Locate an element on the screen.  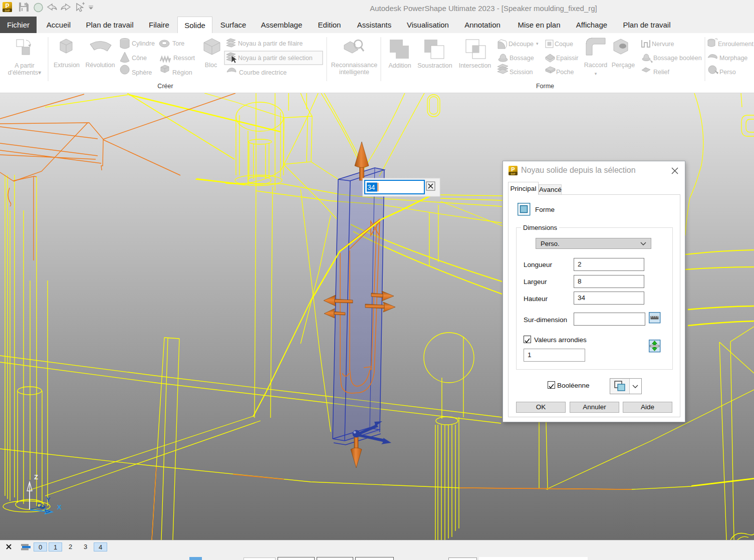
svg-text: Révolution is located at coordinates (100, 65).